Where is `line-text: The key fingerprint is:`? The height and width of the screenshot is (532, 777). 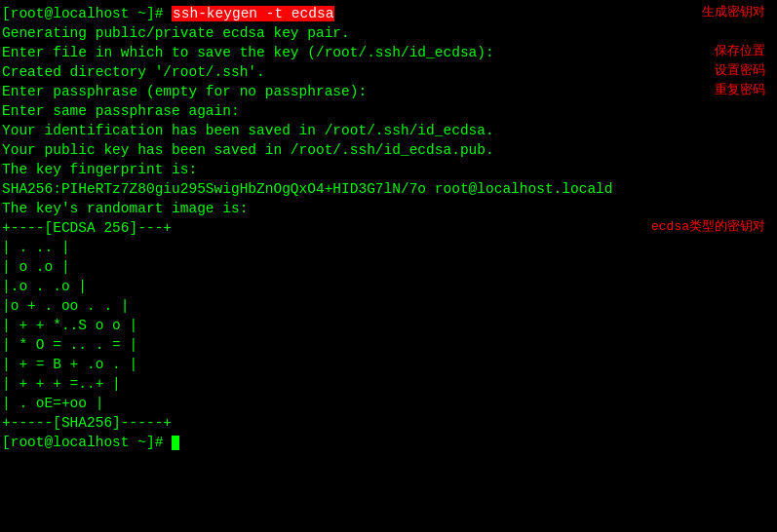 line-text: The key fingerprint is: is located at coordinates (388, 170).